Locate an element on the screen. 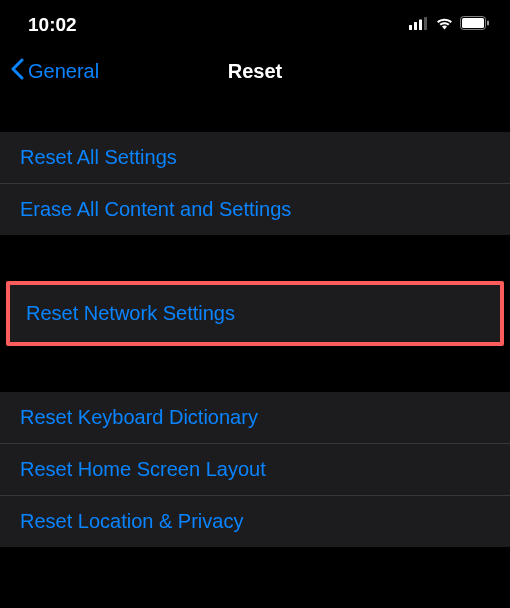 The height and width of the screenshot is (608, 510). back-button: General is located at coordinates (54, 72).